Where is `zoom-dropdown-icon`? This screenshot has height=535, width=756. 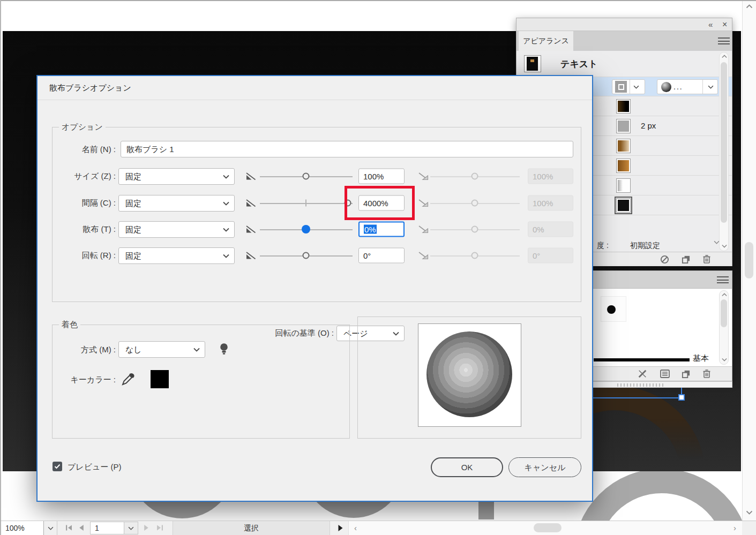
zoom-dropdown-icon is located at coordinates (50, 528).